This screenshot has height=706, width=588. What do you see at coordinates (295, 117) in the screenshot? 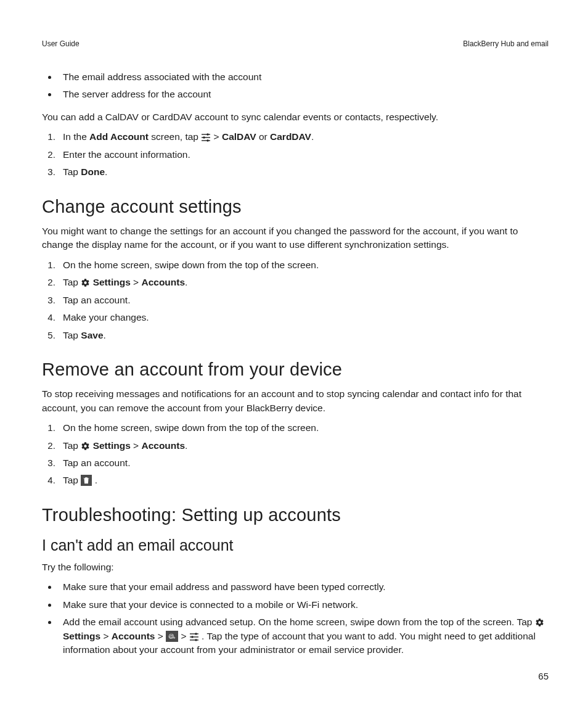
I see `intro-paragraph: You can add a CalDAV or CardDAV account …` at bounding box center [295, 117].